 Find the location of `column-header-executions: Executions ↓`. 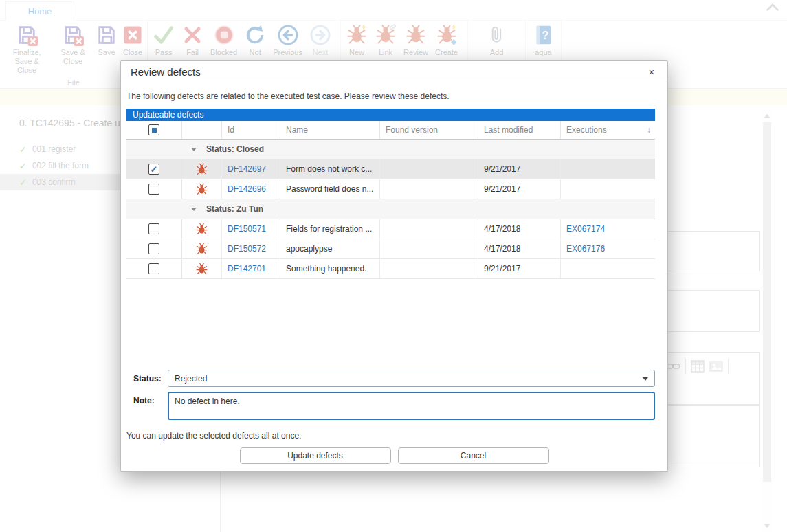

column-header-executions: Executions ↓ is located at coordinates (608, 130).